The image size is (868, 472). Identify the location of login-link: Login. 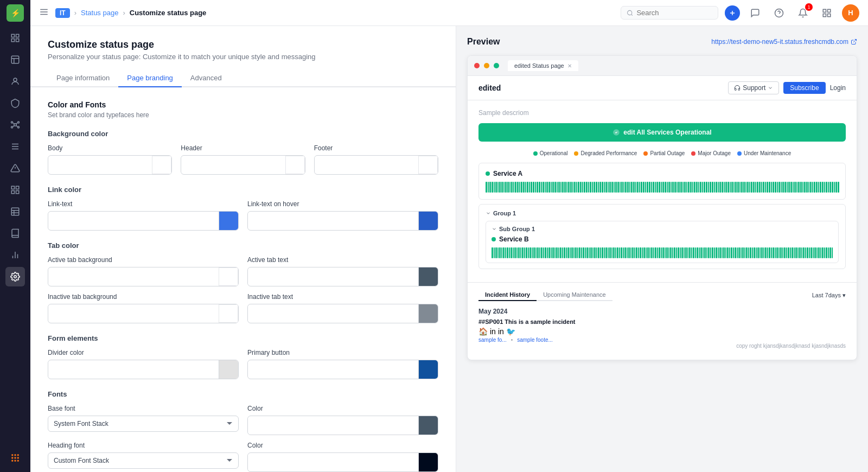
(838, 88).